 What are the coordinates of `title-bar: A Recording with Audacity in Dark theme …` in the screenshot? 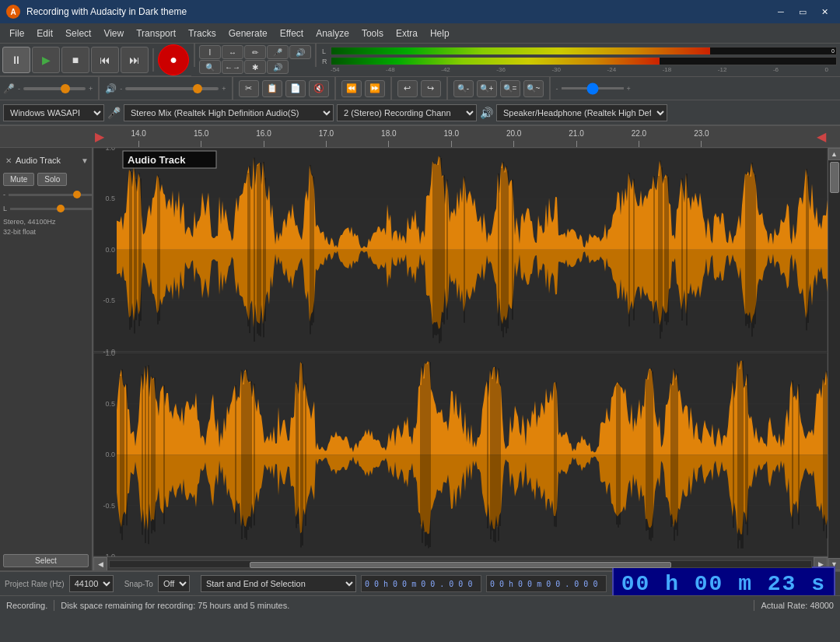 It's located at (420, 12).